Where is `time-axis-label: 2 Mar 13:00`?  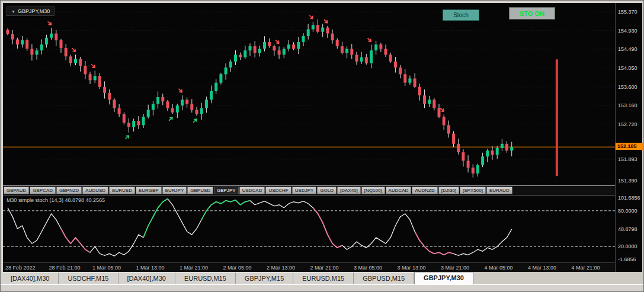
time-axis-label: 2 Mar 13:00 is located at coordinates (281, 268).